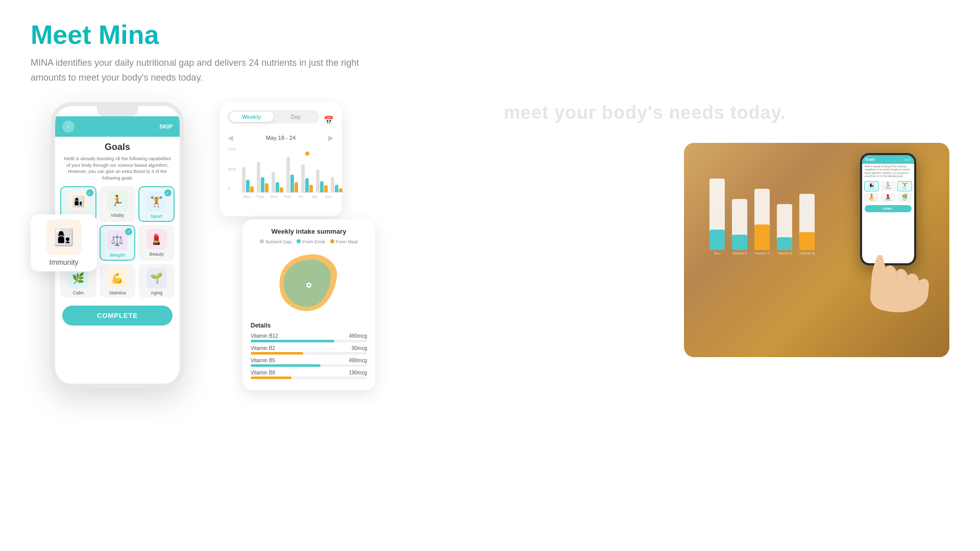  Describe the element at coordinates (263, 360) in the screenshot. I see `detail-b5-label: Vitamin B5` at that location.